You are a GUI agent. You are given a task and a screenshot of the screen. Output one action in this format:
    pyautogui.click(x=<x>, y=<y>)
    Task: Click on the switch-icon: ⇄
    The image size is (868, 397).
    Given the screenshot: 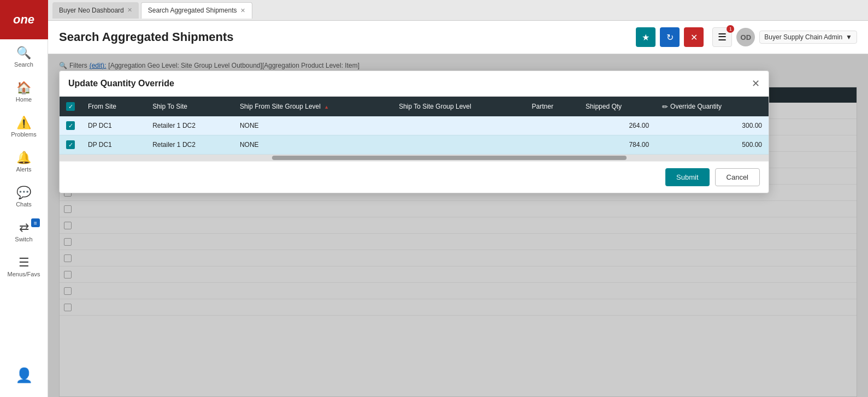 What is the action you would take?
    pyautogui.click(x=24, y=228)
    